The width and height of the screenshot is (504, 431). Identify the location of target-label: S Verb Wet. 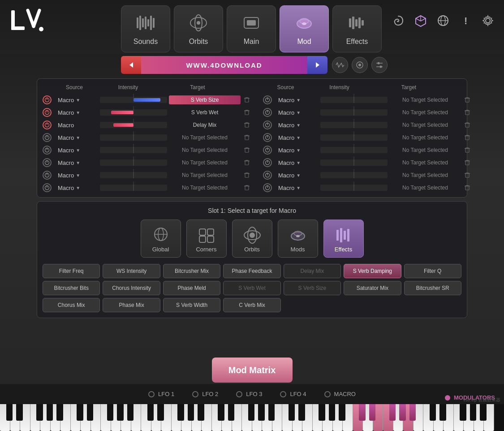
(205, 112).